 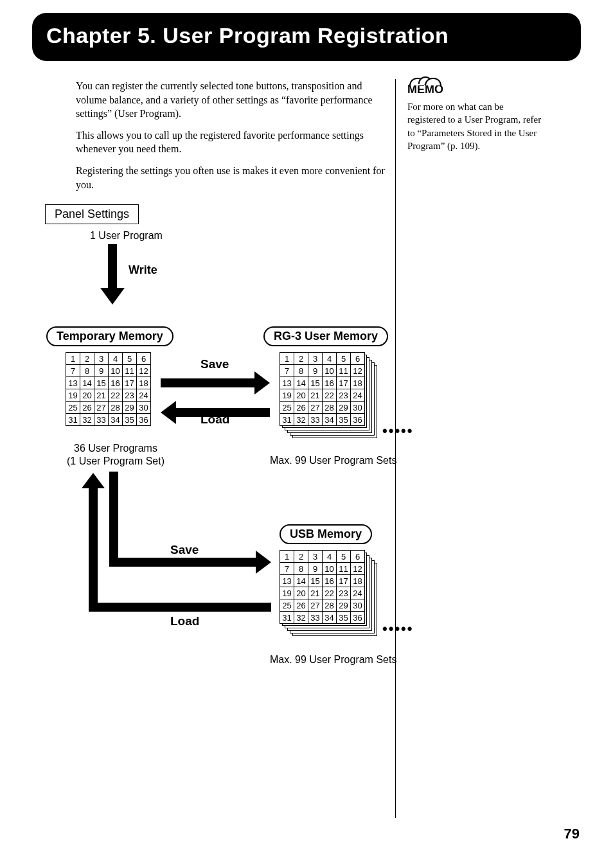 I want to click on intro-p2: This allows you to call up the registere…, so click(x=233, y=143).